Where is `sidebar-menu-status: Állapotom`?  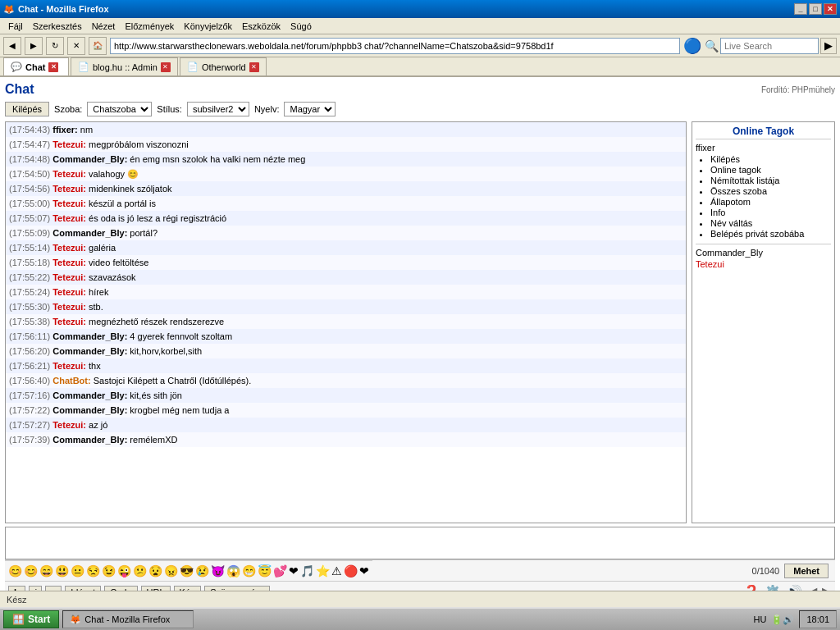 sidebar-menu-status: Állapotom is located at coordinates (771, 202).